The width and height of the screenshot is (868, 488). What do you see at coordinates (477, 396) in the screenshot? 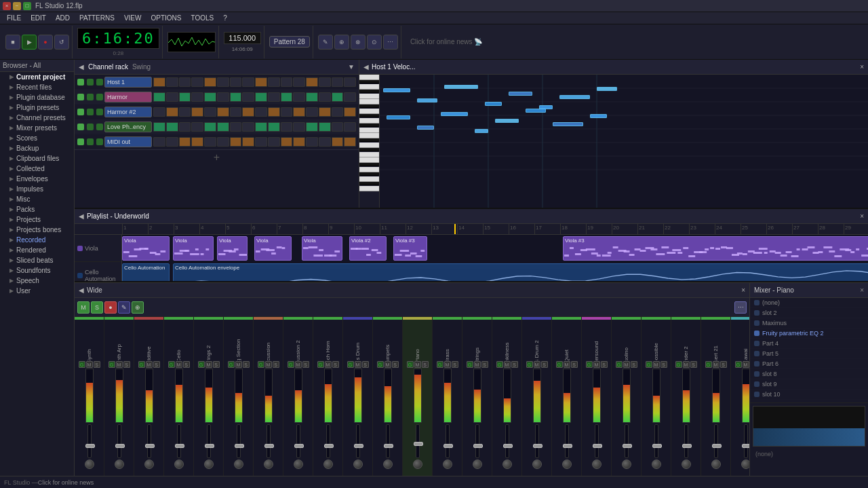
I see `mixer-channel: StringsGMS` at bounding box center [477, 396].